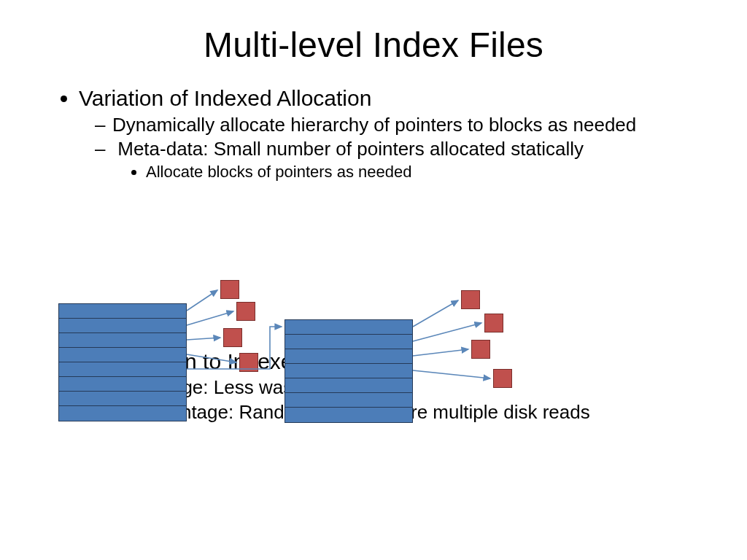 Image resolution: width=747 pixels, height=560 pixels. What do you see at coordinates (374, 32) in the screenshot?
I see `slide-title: Multi-level Index Files` at bounding box center [374, 32].